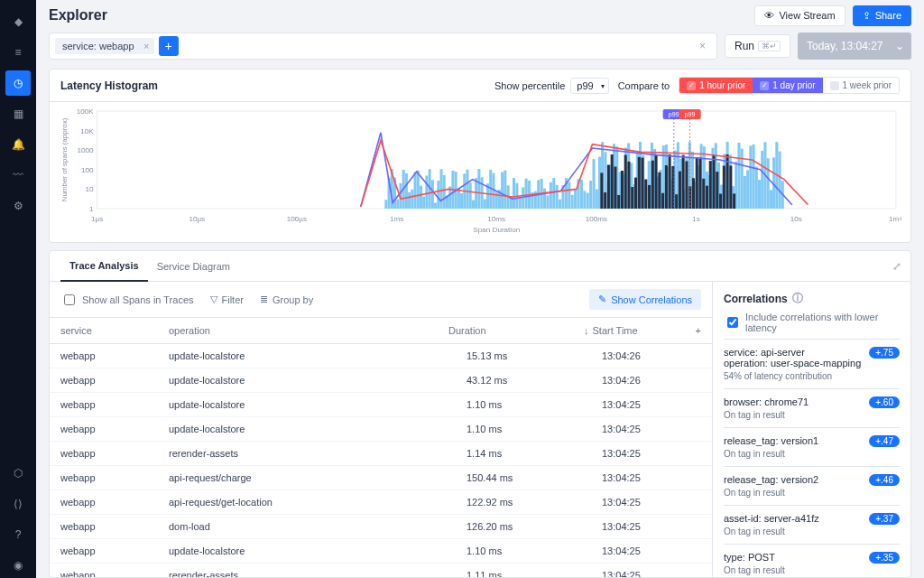 The width and height of the screenshot is (924, 578). I want to click on cell-duration: 1.14 ms, so click(534, 453).